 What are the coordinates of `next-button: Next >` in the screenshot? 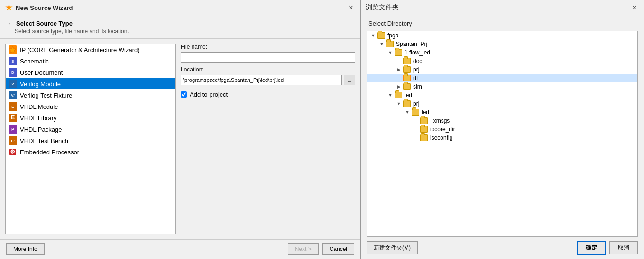 It's located at (304, 249).